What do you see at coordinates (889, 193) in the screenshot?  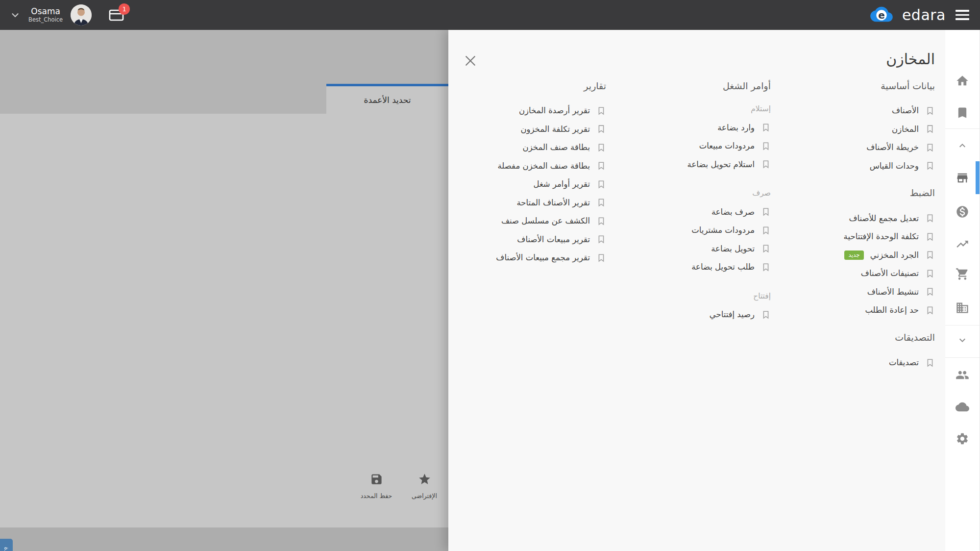 I see `section-header-settings: الضبط` at bounding box center [889, 193].